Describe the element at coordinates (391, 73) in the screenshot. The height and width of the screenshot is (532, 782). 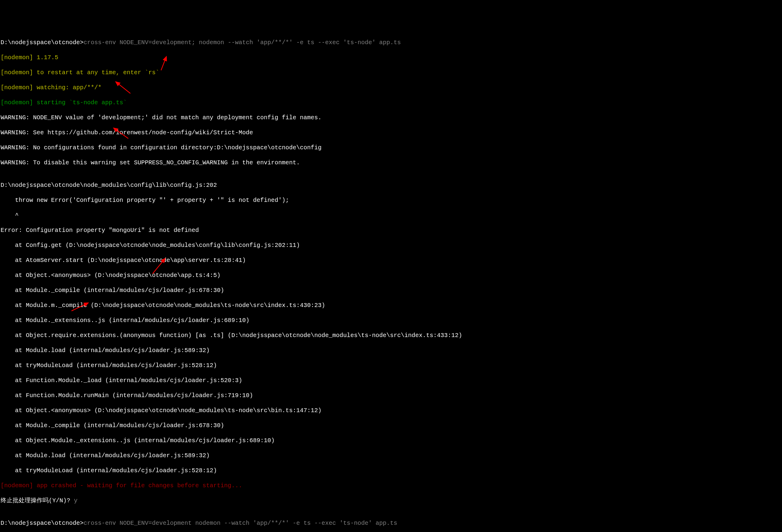
I see `nodemon-restart-hint: [nodemon] to restart at any time, enter …` at that location.